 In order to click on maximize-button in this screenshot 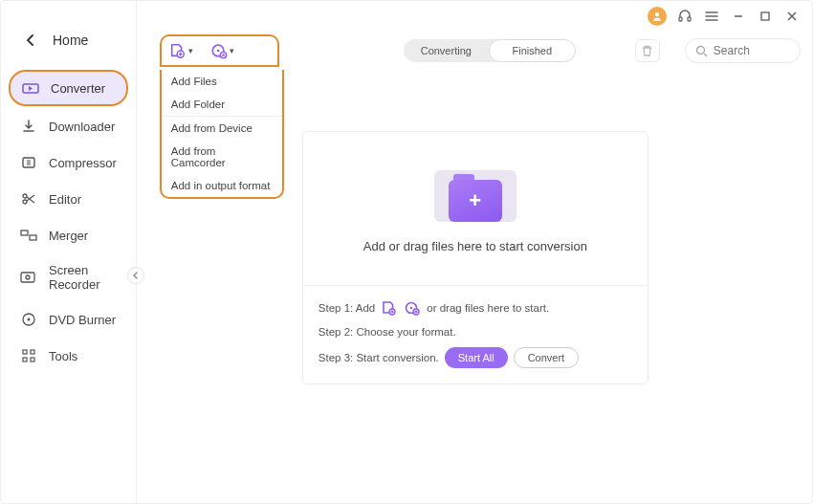, I will do `click(765, 16)`.